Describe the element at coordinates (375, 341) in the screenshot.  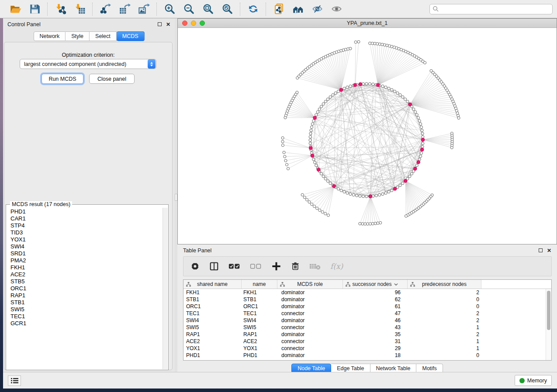
I see `table-cell-successor-nodes: 31` at that location.